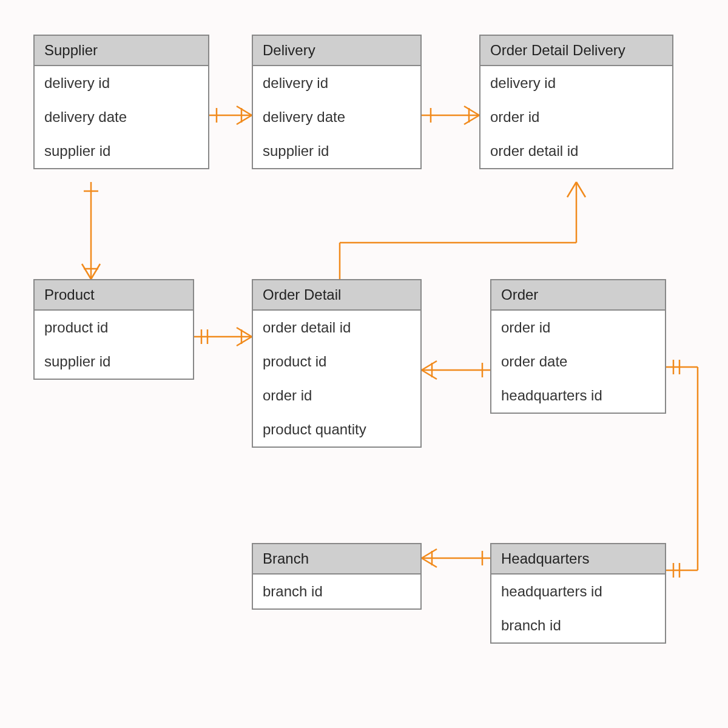  I want to click on entity-title: Order, so click(578, 295).